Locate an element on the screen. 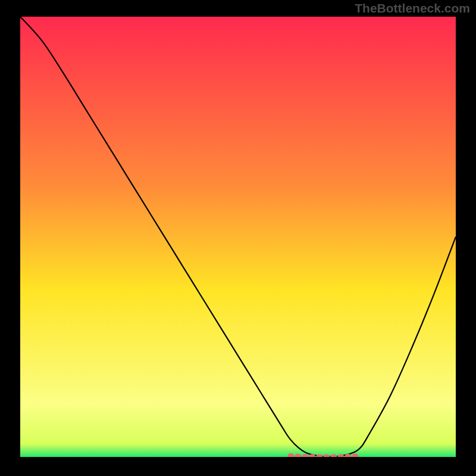  highlight-segment is located at coordinates (325, 457).